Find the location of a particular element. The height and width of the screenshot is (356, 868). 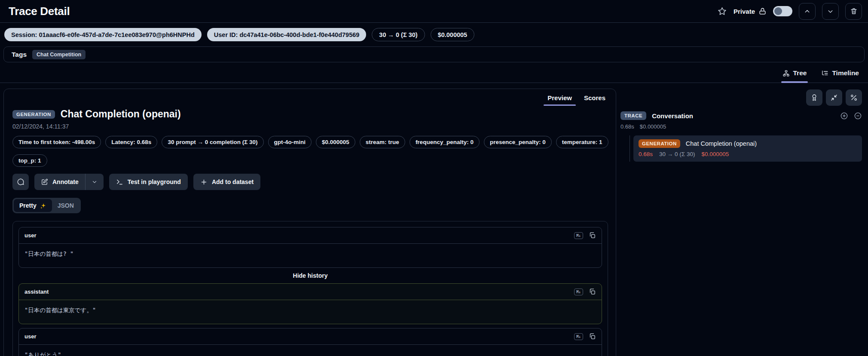

tree-guide-line is located at coordinates (630, 149).